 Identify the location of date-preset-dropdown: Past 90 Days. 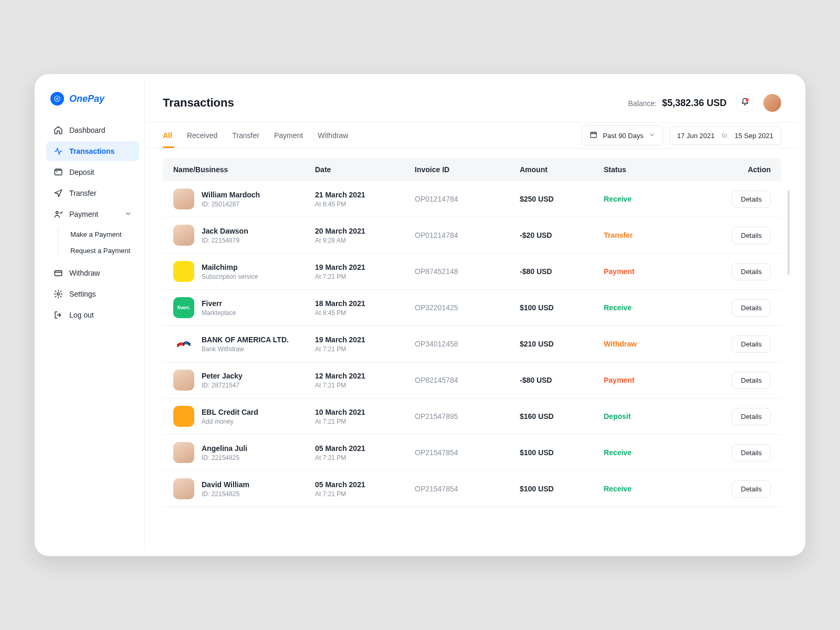
(622, 135).